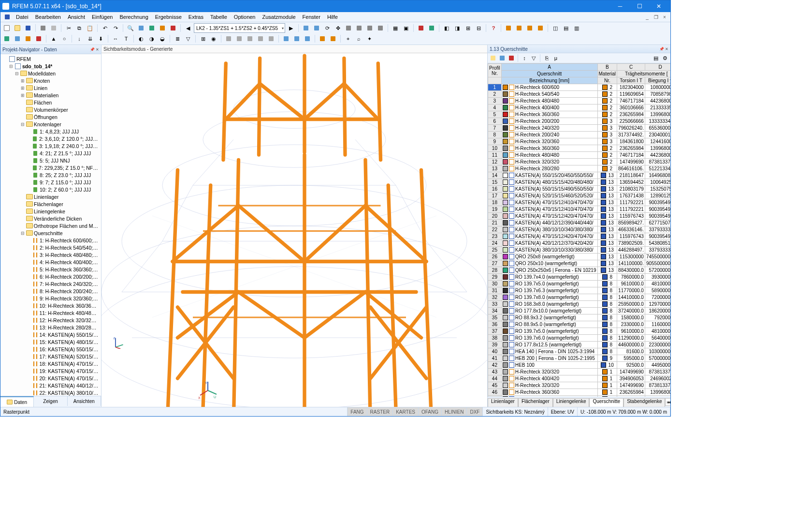 The height and width of the screenshot is (508, 812). I want to click on menu-optionen: Optionen, so click(245, 17).